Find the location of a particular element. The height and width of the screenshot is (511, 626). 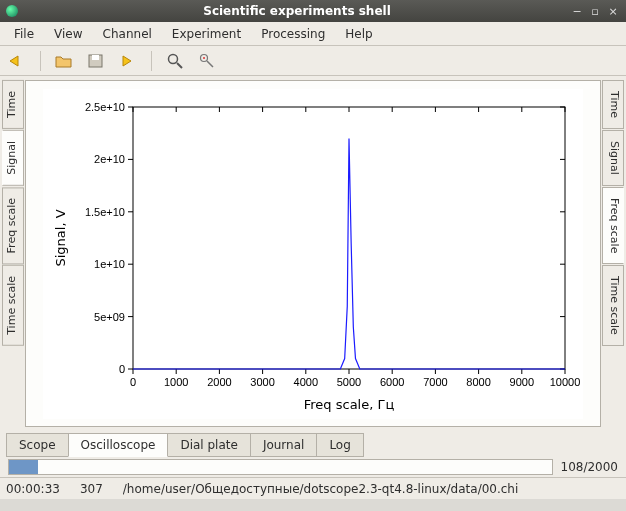

svg-text: Freq scale, Гц is located at coordinates (350, 404).